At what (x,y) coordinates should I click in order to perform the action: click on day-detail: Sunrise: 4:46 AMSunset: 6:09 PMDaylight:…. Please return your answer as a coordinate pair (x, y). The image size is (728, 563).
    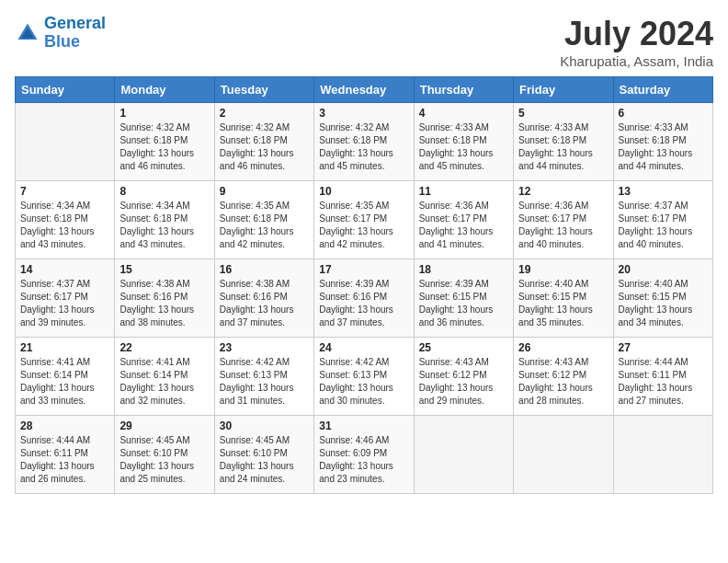
    Looking at the image, I should click on (364, 460).